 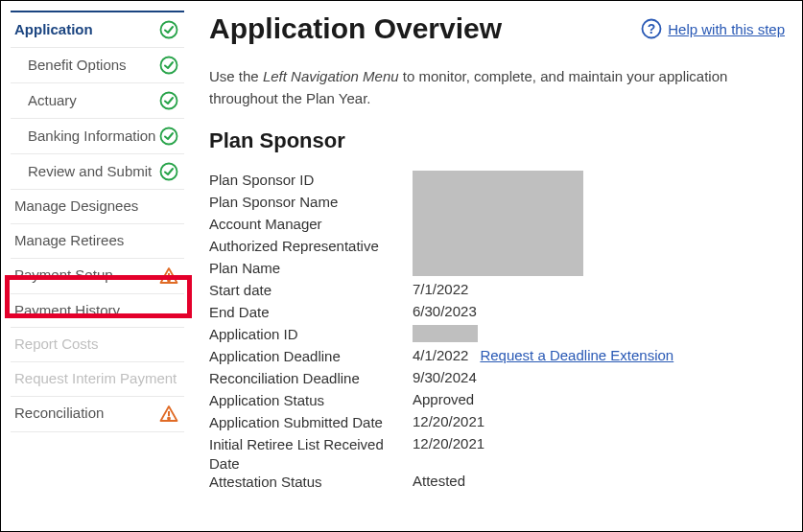 What do you see at coordinates (98, 29) in the screenshot?
I see `sidebar-item-application: Application` at bounding box center [98, 29].